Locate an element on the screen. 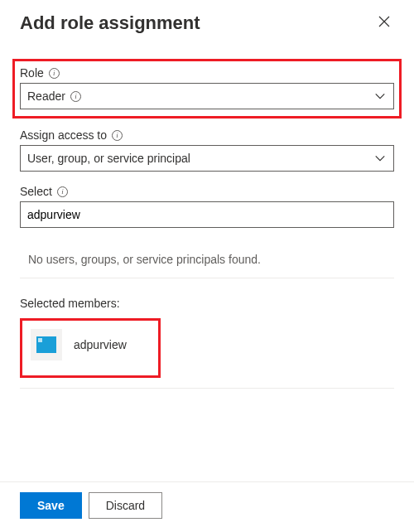  role-label-row: Role is located at coordinates (207, 73).